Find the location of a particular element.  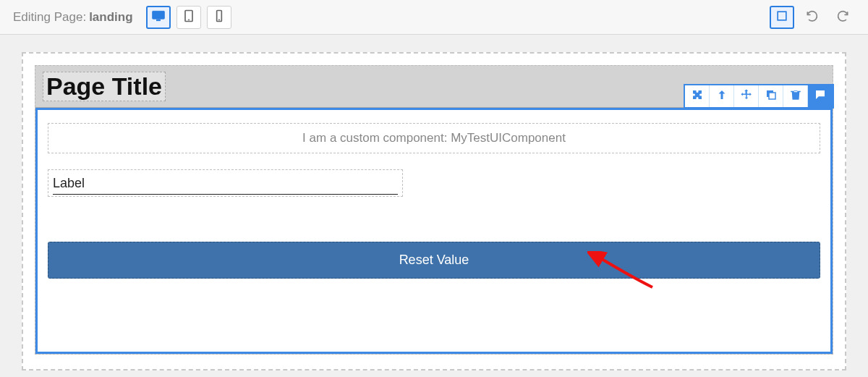

delete-action-button is located at coordinates (796, 96).